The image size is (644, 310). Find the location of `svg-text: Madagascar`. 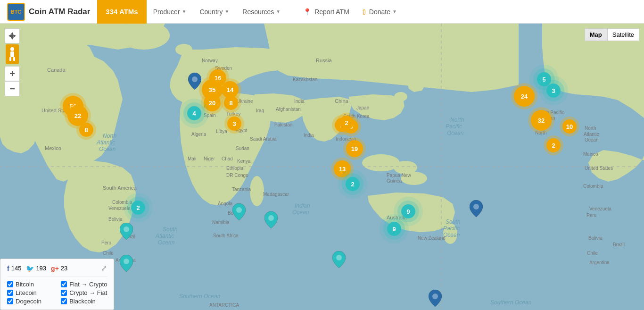

svg-text: Madagascar is located at coordinates (276, 194).